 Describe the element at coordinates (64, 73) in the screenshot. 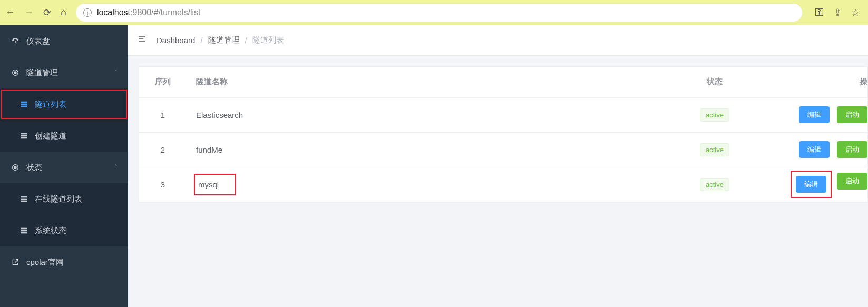

I see `sidebar-item-tunnel-mgmt: 隧道管理 ˄` at that location.